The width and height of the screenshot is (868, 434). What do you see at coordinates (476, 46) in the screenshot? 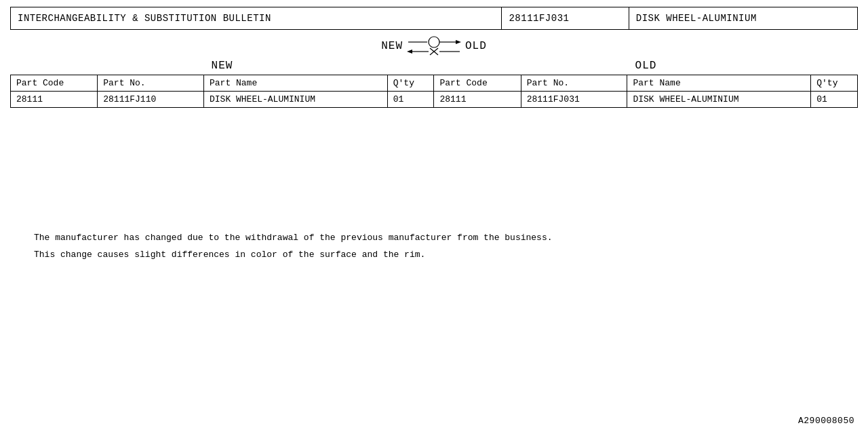
I see `old-direction-label: OLD` at bounding box center [476, 46].